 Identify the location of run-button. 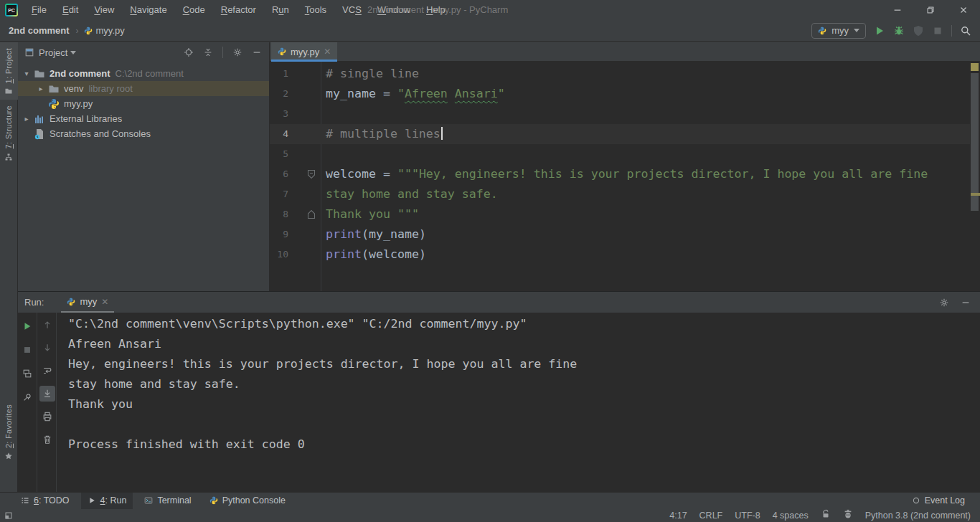
(880, 31).